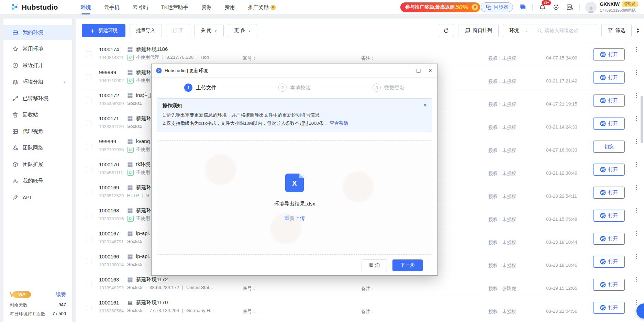 This screenshot has height=322, width=644. What do you see at coordinates (374, 265) in the screenshot?
I see `cancel-button: 取 消` at bounding box center [374, 265].